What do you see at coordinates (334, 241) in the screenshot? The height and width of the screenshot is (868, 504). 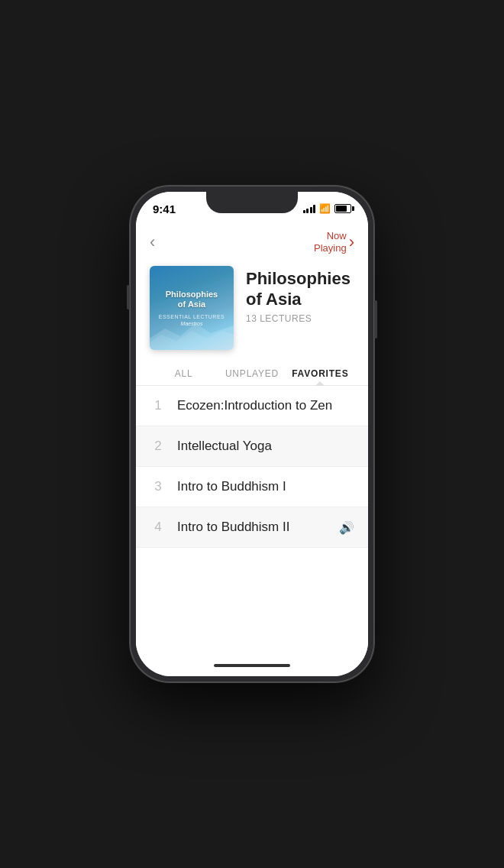 I see `now-playing-button: NowPlaying ›` at bounding box center [334, 241].